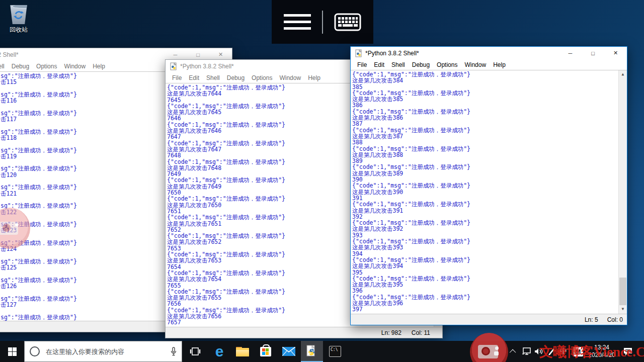 The image size is (644, 362). I want to click on close-button: ✕, so click(616, 53).